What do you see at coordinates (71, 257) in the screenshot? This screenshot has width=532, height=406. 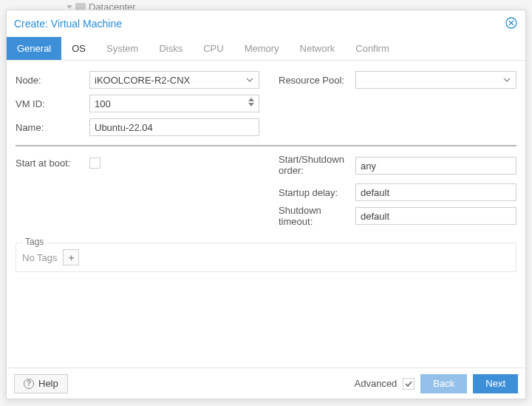 I see `add-tag-button: +` at bounding box center [71, 257].